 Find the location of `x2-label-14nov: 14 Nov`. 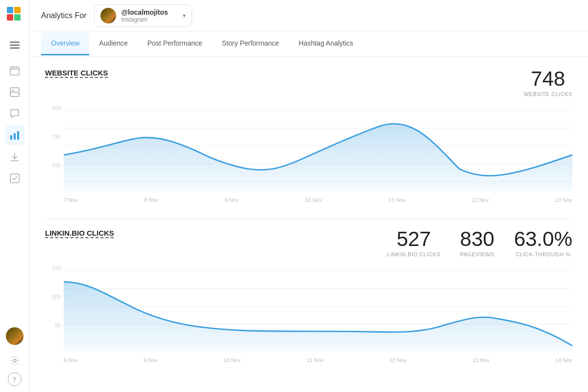

x2-label-14nov: 14 Nov is located at coordinates (564, 360).